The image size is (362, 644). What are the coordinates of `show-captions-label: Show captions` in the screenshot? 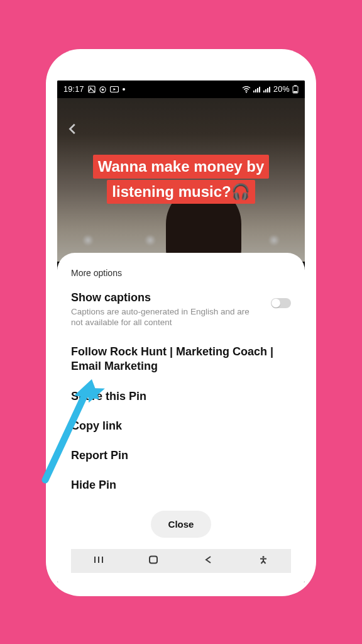 It's located at (162, 298).